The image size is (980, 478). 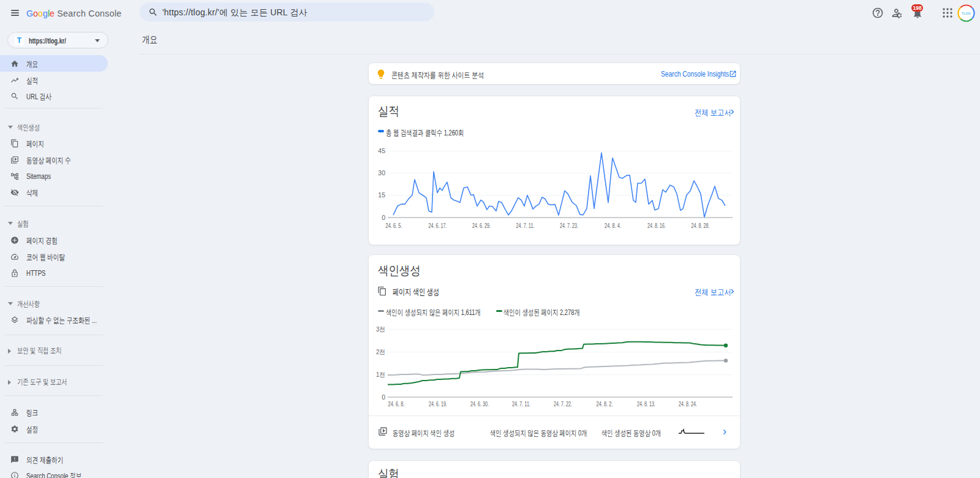 What do you see at coordinates (381, 352) in the screenshot?
I see `svg-text: 2천` at bounding box center [381, 352].